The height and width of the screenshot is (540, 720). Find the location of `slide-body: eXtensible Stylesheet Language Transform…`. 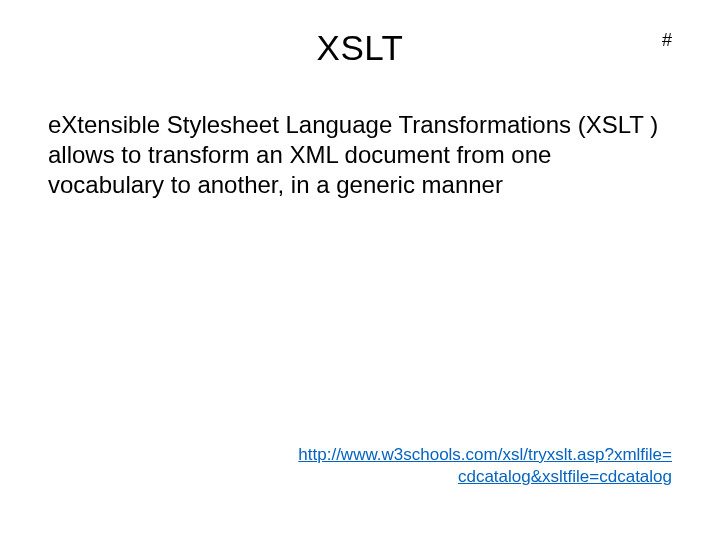

slide-body: eXtensible Stylesheet Language Transform… is located at coordinates (360, 155).